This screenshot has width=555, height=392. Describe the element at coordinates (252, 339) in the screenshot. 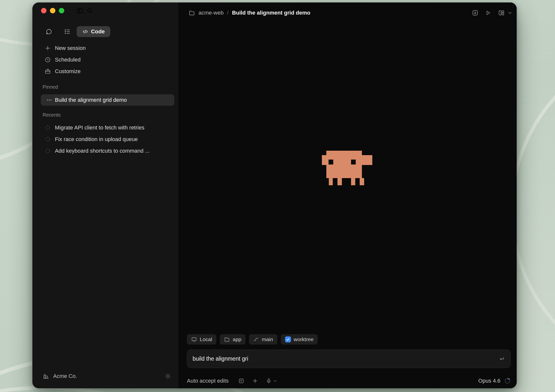

I see `context-chips: Local app main worktree` at that location.